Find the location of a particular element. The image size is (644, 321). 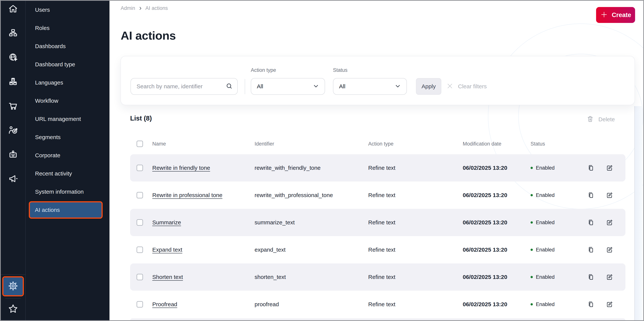

sidebar-item-users: Users is located at coordinates (68, 10).